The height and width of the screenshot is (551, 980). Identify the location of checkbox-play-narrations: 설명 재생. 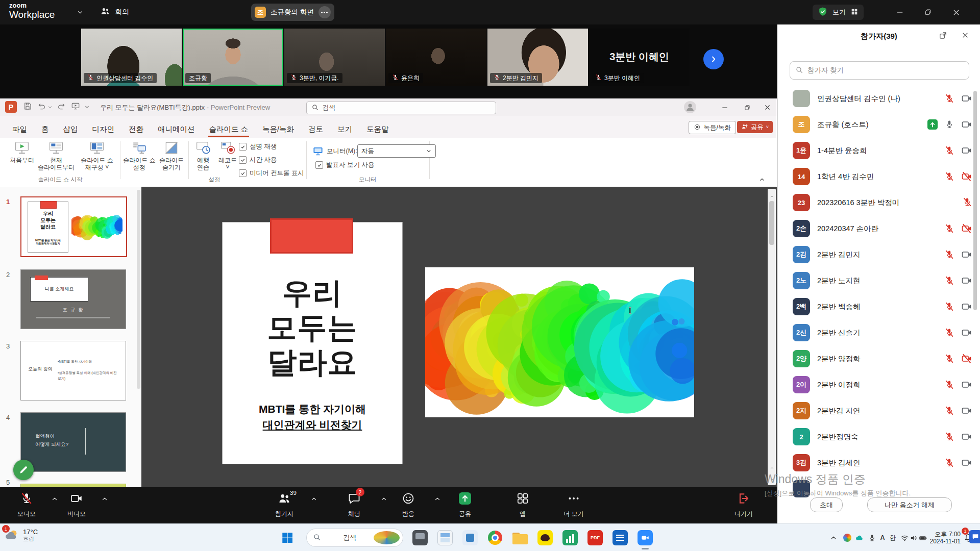
(258, 147).